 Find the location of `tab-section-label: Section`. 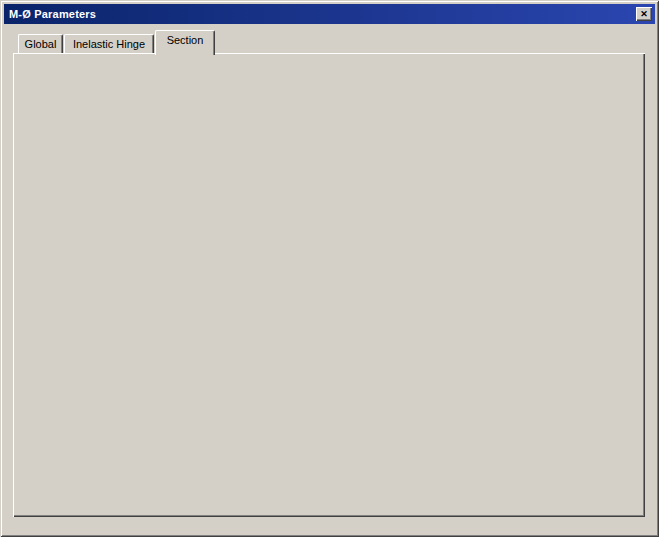

tab-section-label: Section is located at coordinates (186, 40).